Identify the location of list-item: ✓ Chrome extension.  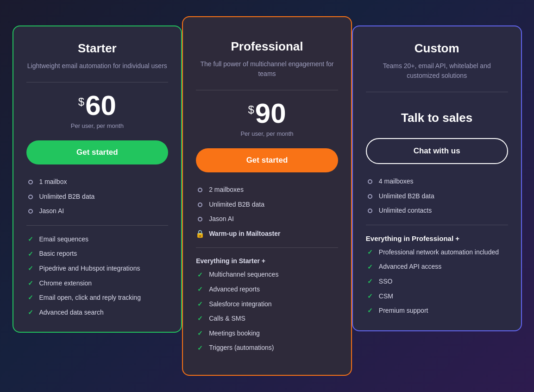
(97, 284).